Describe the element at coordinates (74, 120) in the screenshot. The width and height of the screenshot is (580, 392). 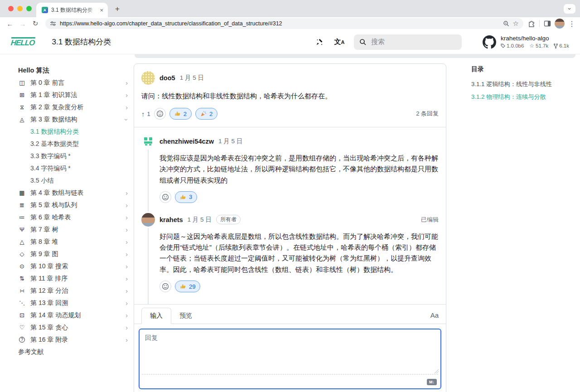
I see `sidebar-item: ◬第 3 章 数据结构›` at that location.